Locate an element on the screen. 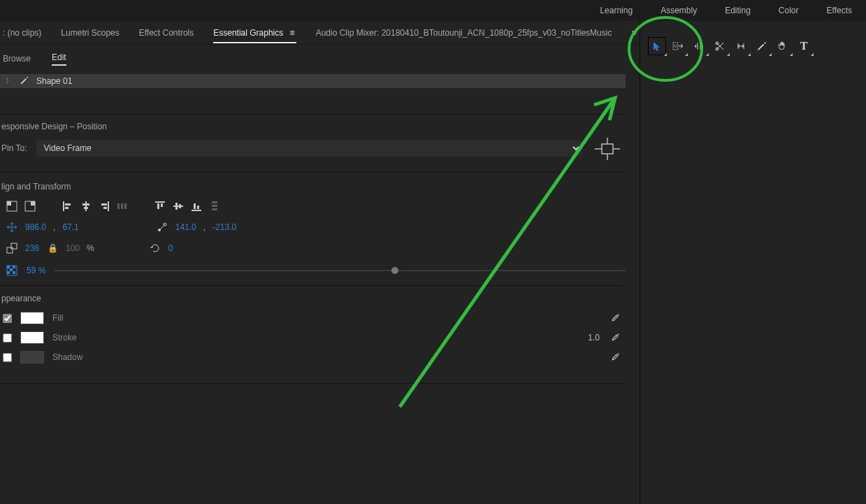 Image resolution: width=866 pixels, height=504 pixels. pen-icon is located at coordinates (24, 81).